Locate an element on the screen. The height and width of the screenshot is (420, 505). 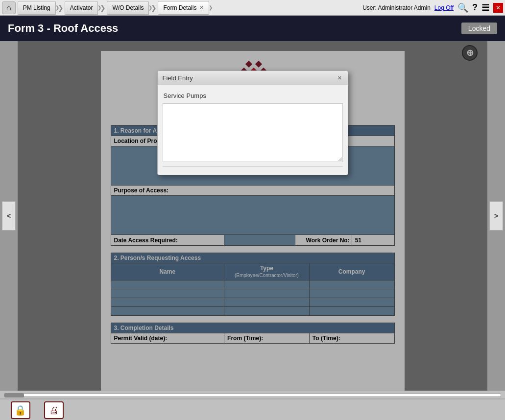
menu-icon: ☰ is located at coordinates (485, 8).